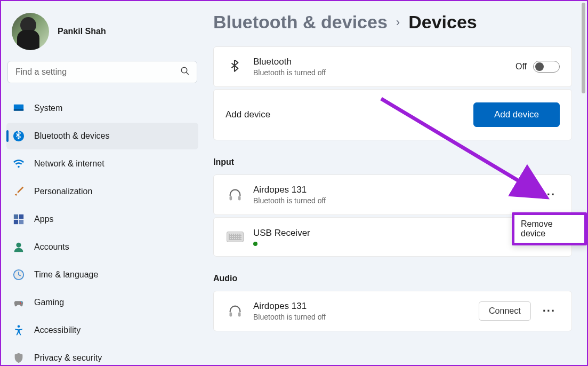 The height and width of the screenshot is (366, 588). What do you see at coordinates (102, 247) in the screenshot?
I see `sidebar-item-accounts: Accounts` at bounding box center [102, 247].